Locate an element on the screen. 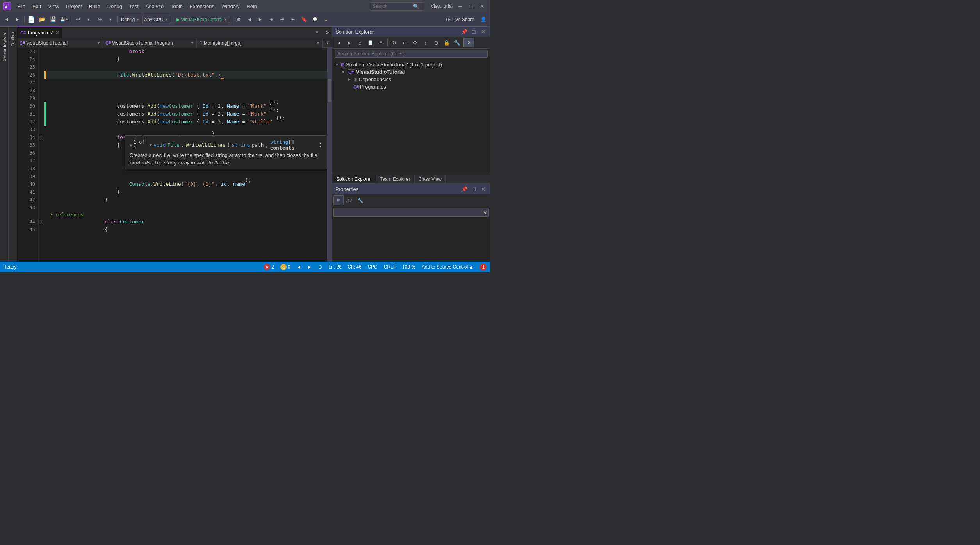  errors-status: ✕ 2 is located at coordinates (269, 267).